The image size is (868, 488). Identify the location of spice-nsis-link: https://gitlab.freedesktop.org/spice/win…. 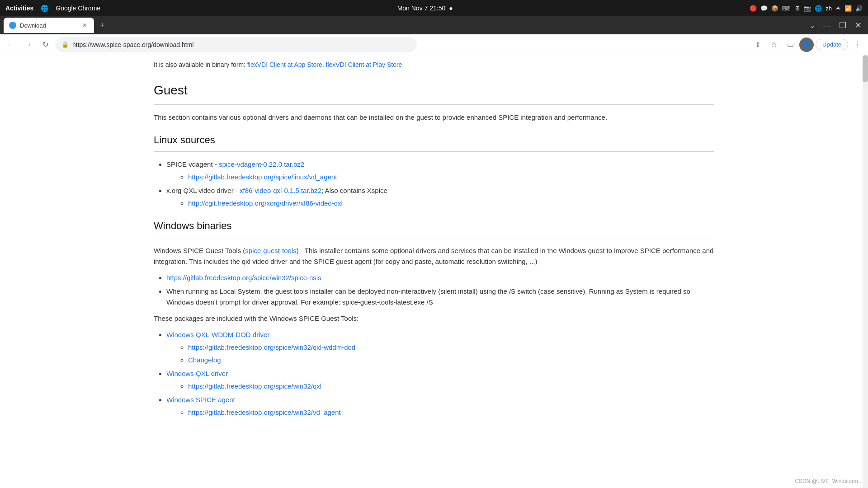
(244, 277).